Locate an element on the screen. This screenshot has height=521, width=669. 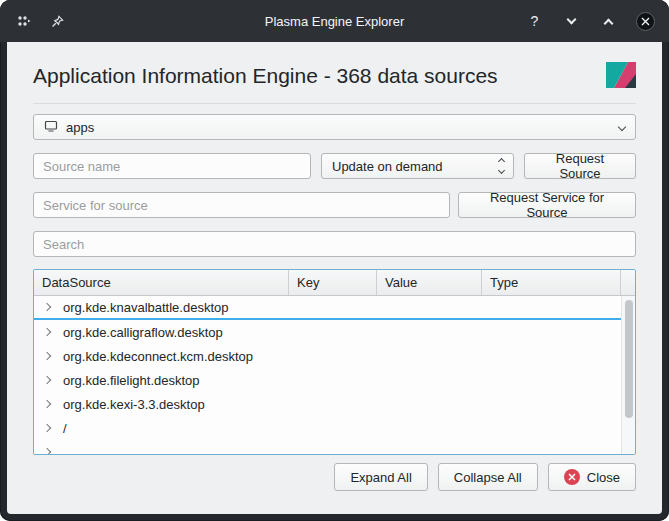
update-mode-spinbox: Update on demand is located at coordinates (418, 166).